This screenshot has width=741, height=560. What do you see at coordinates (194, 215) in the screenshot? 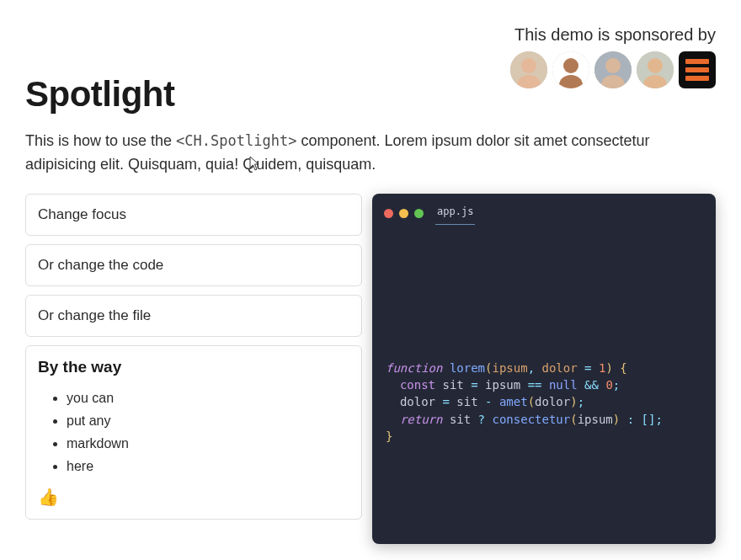
I see `step-title: Change focus` at bounding box center [194, 215].